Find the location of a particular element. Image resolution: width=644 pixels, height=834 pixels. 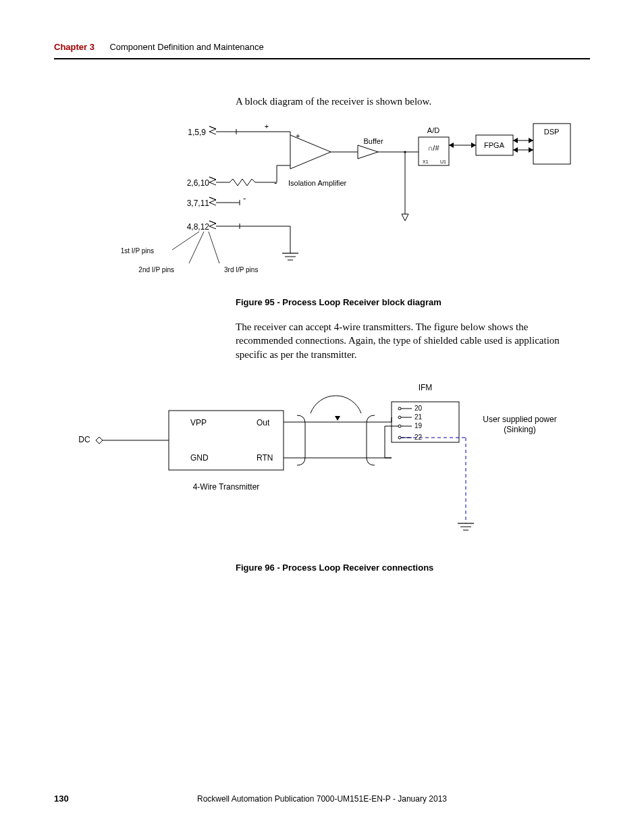

figure-96-caption: Figure 96 - Process Loop Receiver connec… is located at coordinates (335, 567).